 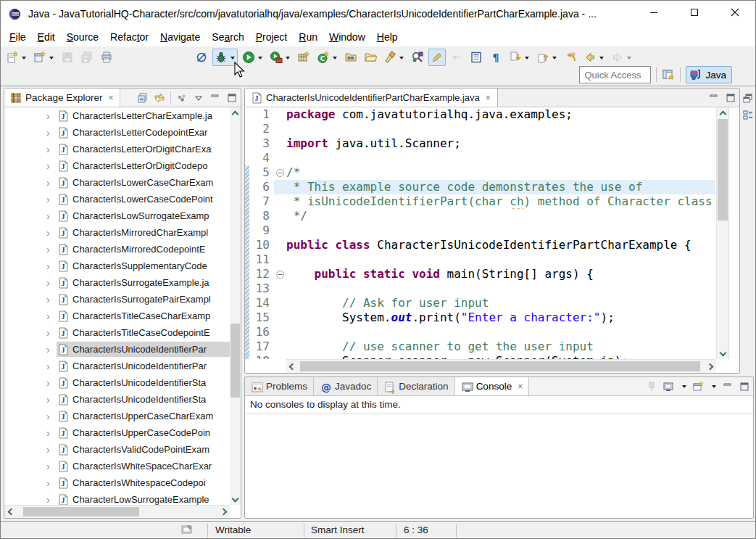 What do you see at coordinates (496, 57) in the screenshot?
I see `toolbar-show-whitespace-button: ¶` at bounding box center [496, 57].